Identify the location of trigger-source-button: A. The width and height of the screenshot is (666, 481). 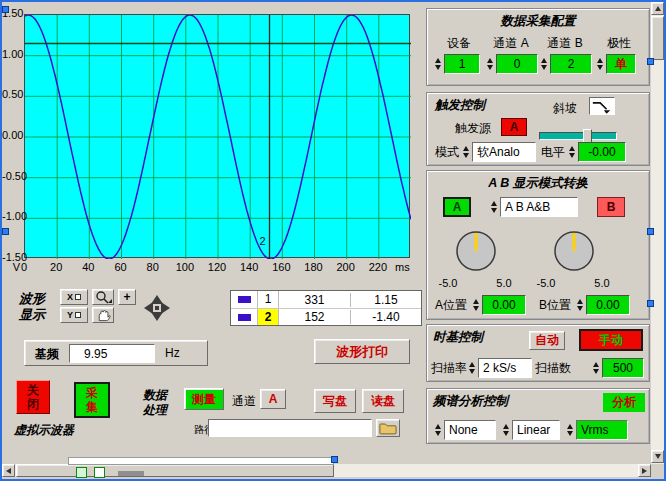
(514, 127).